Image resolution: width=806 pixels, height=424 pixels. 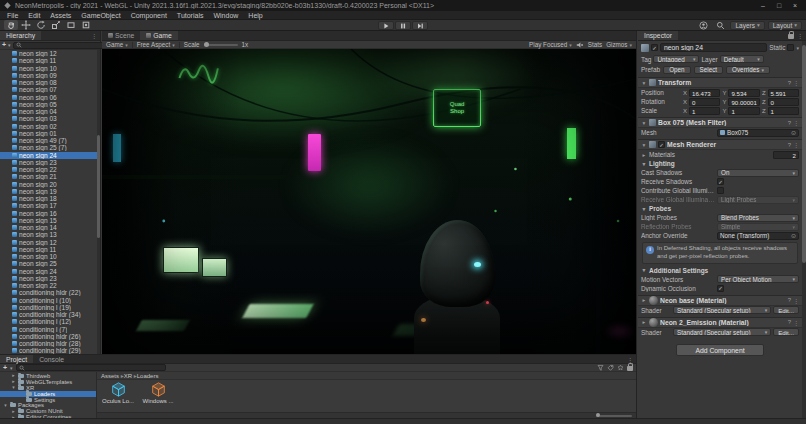 I want to click on hierarchy-item: neon sign 21, so click(x=50, y=176).